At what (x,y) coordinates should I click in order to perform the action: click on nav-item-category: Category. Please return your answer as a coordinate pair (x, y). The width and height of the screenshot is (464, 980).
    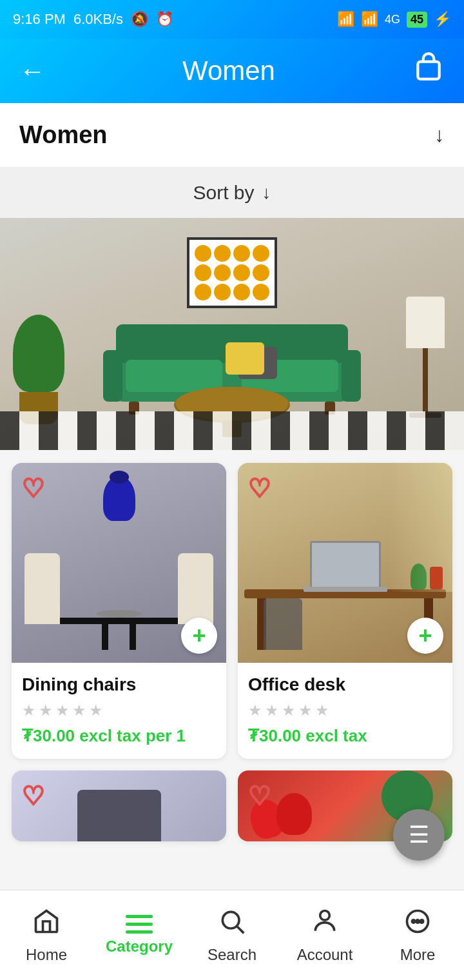
    Looking at the image, I should click on (139, 935).